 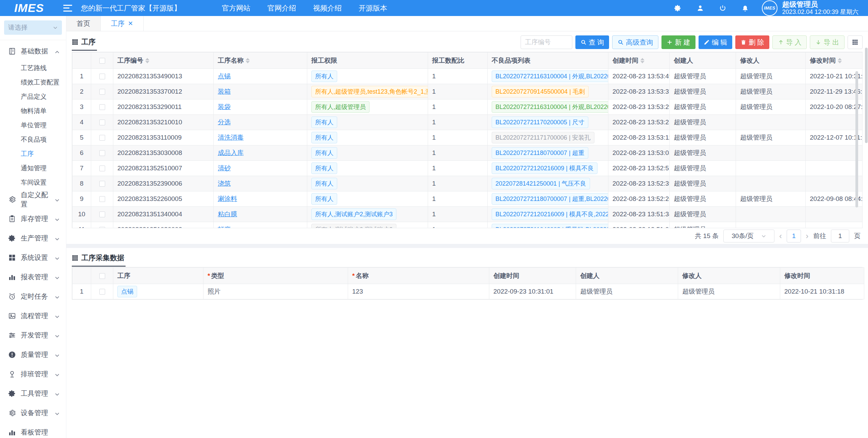 I want to click on col-header-工序名称: 工序名称, so click(x=261, y=61).